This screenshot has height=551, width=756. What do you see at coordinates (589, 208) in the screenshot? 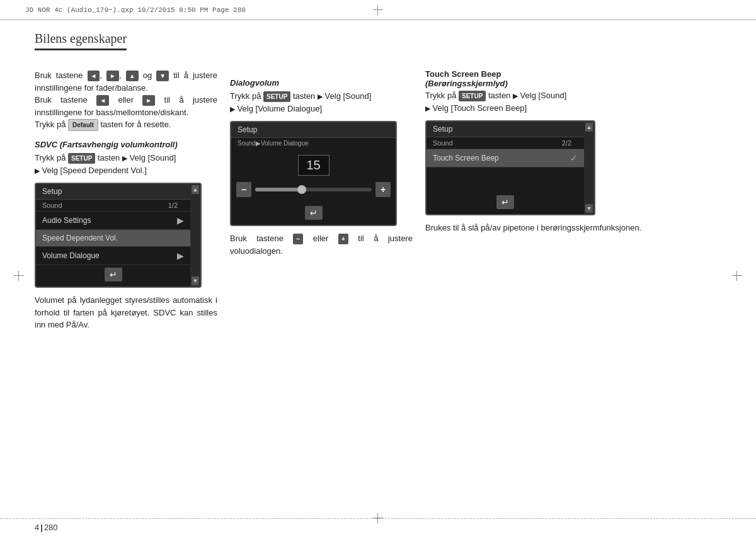
I see `scroll-down-btn-2: ▼` at bounding box center [589, 208].